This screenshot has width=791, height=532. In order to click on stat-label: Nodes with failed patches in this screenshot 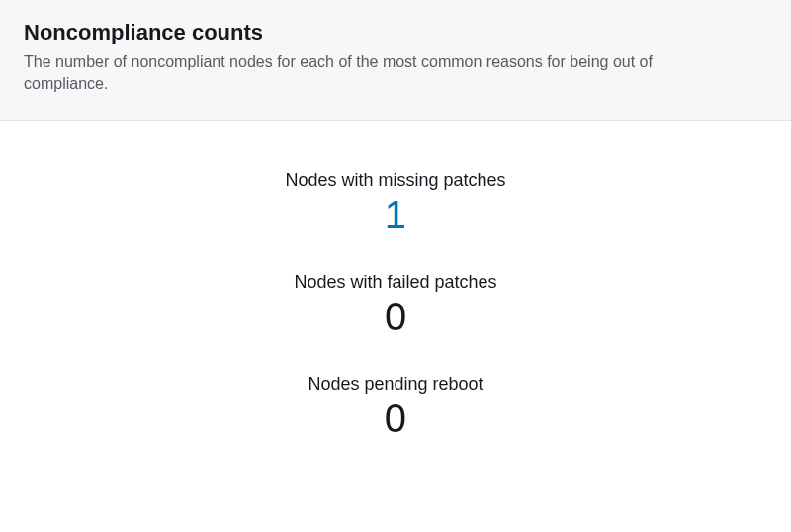, I will do `click(396, 283)`.